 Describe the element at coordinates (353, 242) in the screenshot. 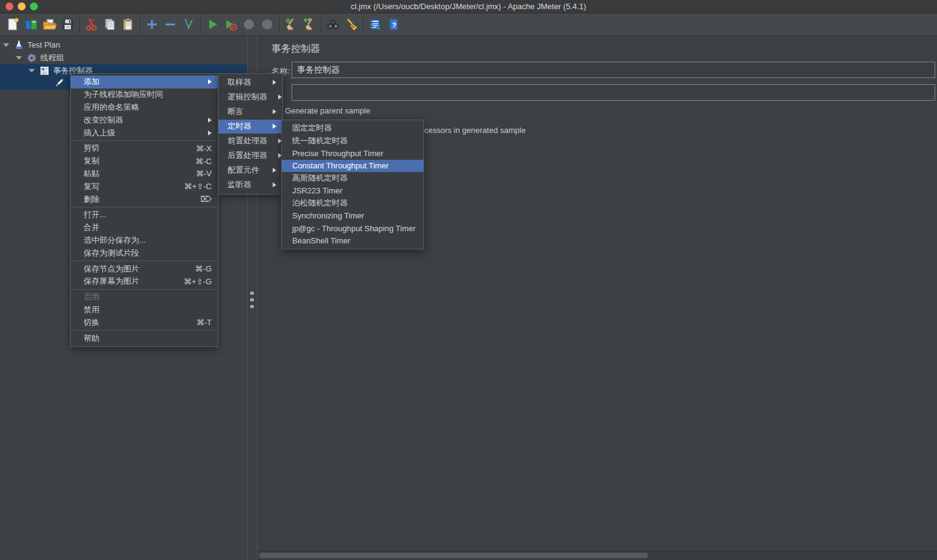

I see `menu-item: BeanShell Timer` at that location.